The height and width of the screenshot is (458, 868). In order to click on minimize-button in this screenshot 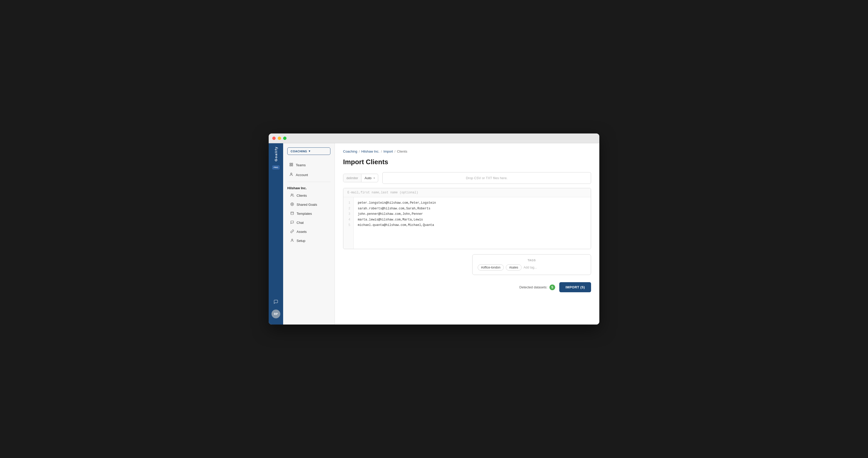, I will do `click(279, 138)`.